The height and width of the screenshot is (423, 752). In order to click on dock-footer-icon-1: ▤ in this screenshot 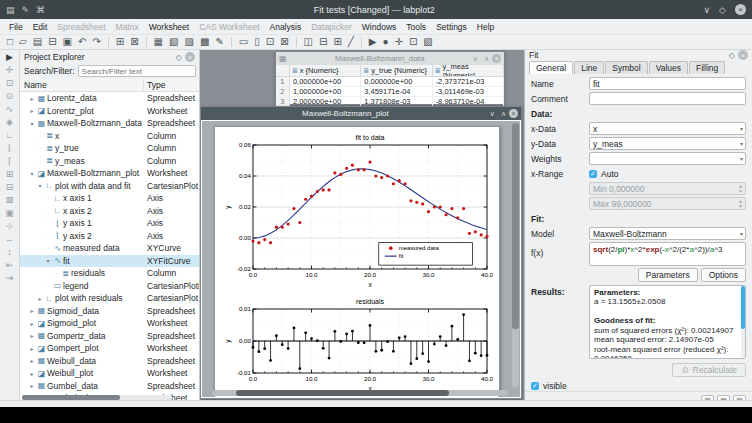, I will do `click(724, 398)`.